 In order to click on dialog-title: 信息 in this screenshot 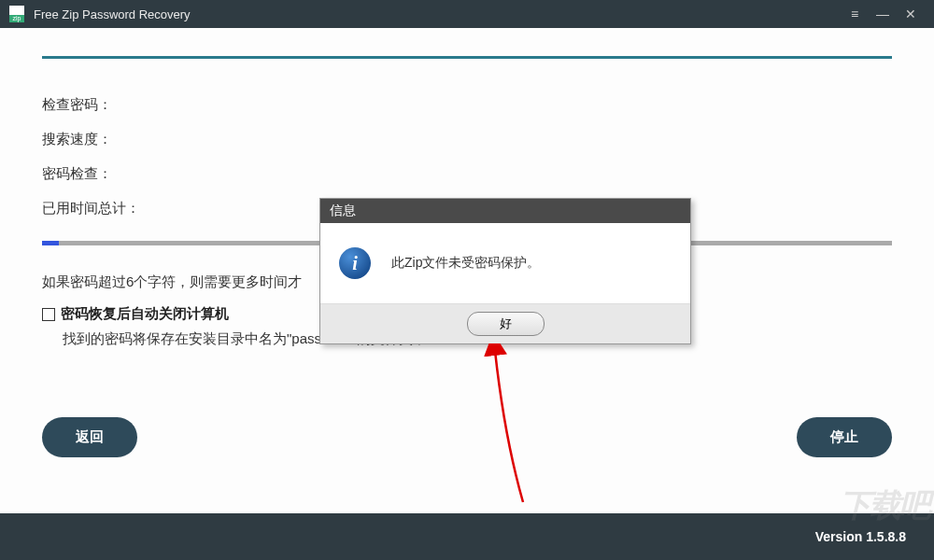, I will do `click(505, 211)`.